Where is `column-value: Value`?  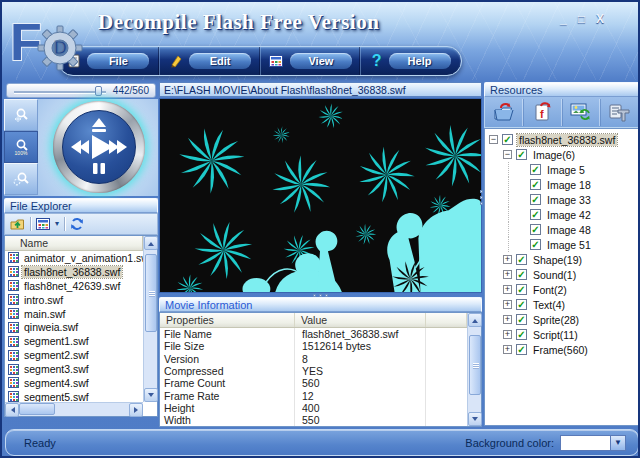
column-value: Value is located at coordinates (360, 320).